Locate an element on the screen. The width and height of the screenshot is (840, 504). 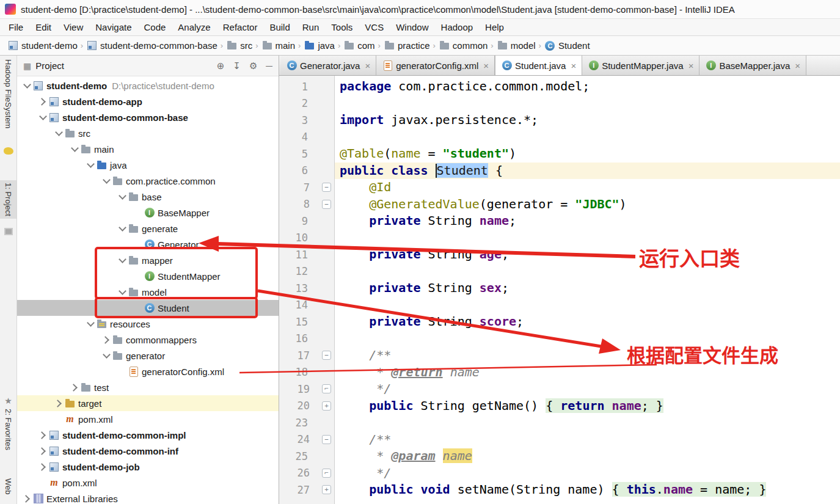
code-line-13: private String sex; is located at coordinates (588, 288).